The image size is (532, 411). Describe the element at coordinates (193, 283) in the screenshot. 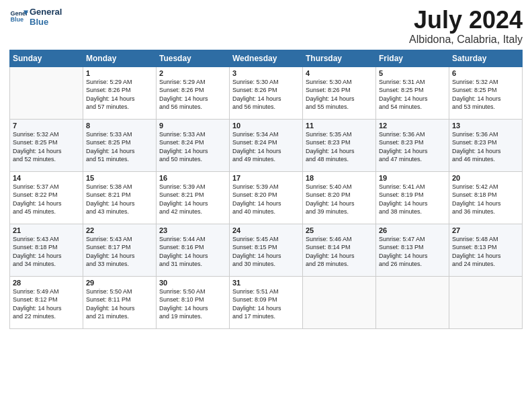

I see `day-number: 30` at that location.